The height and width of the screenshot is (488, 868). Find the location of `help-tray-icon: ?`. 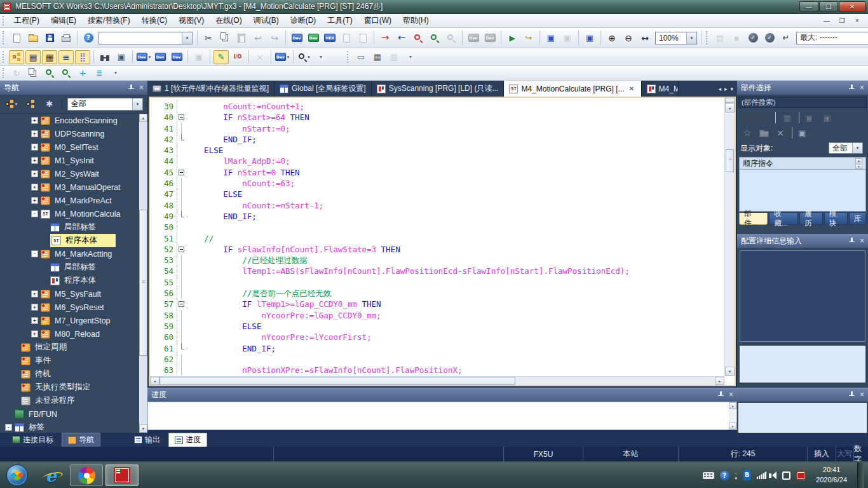

help-tray-icon: ? is located at coordinates (724, 475).